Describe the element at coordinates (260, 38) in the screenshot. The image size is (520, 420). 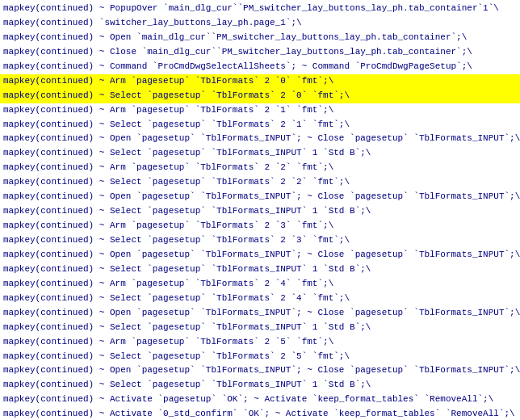
I see `code-line: mapkey(continued) ~ Open `main_dlg_cur``…` at that location.